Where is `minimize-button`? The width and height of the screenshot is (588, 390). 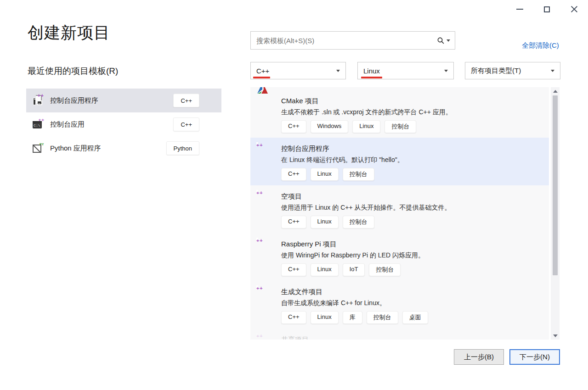
minimize-button is located at coordinates (520, 9).